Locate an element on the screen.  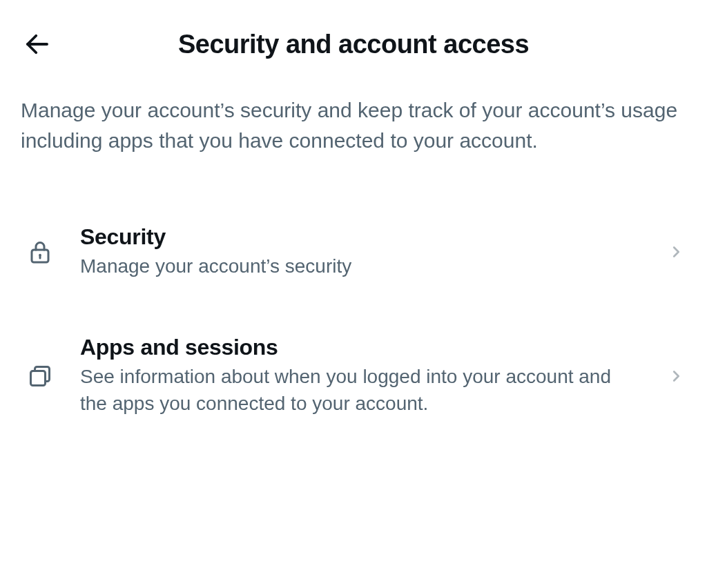
item-title: Security is located at coordinates (360, 237).